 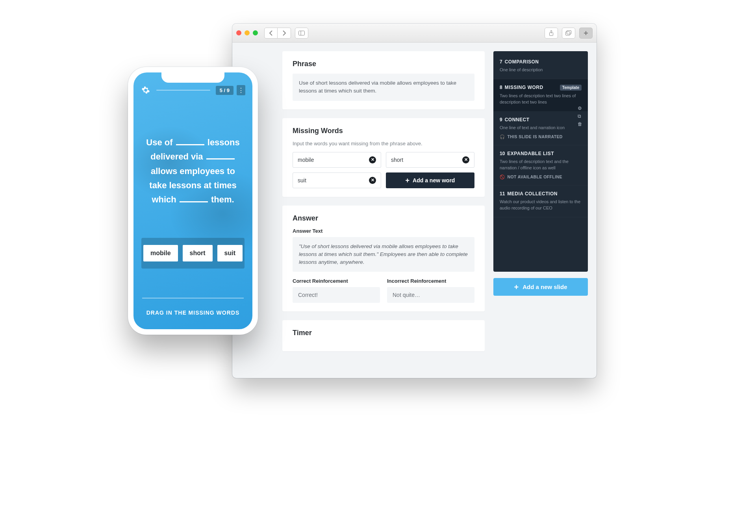 What do you see at coordinates (535, 137) in the screenshot?
I see `slide-meta-label: THIS SLIDE IS NARRATED` at bounding box center [535, 137].